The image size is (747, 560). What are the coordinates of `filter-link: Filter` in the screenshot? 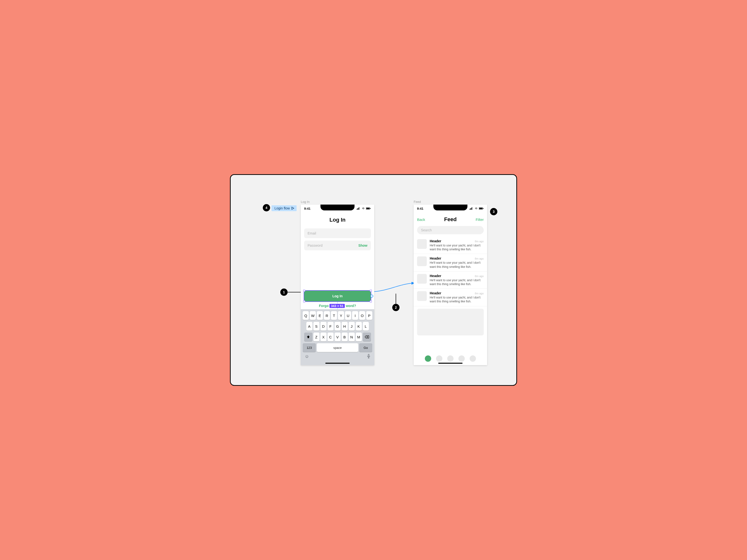 It's located at (480, 219).